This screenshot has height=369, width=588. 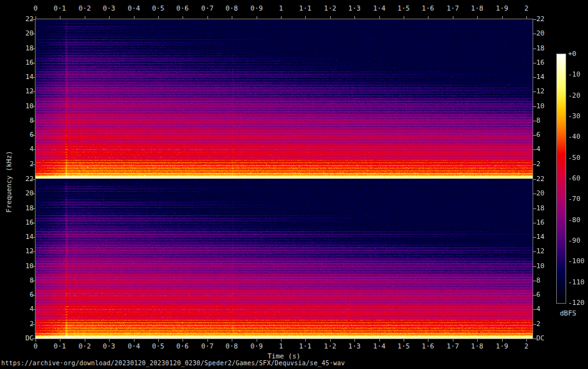 What do you see at coordinates (577, 283) in the screenshot?
I see `colorbar-tick-label: -110` at bounding box center [577, 283].